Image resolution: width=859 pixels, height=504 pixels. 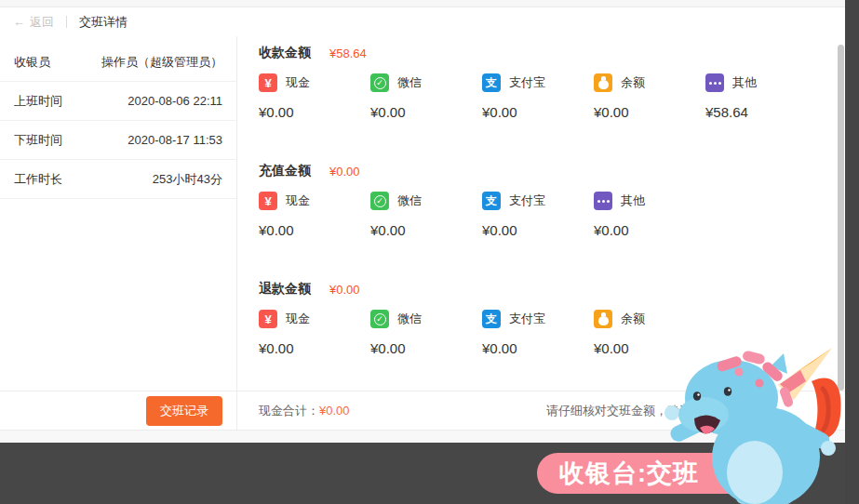 What do you see at coordinates (558, 171) in the screenshot?
I see `section-head: 充值金额 ¥0.00` at bounding box center [558, 171].